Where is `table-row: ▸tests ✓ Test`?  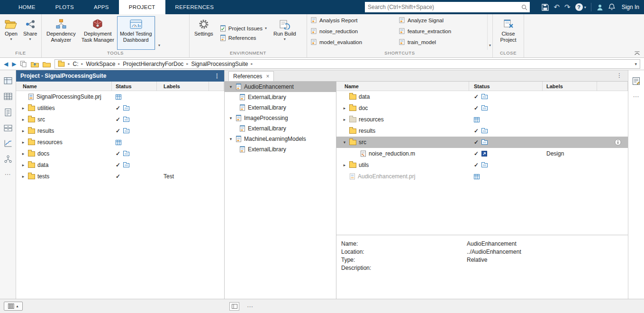
table-row: ▸tests ✓ Test is located at coordinates (120, 176).